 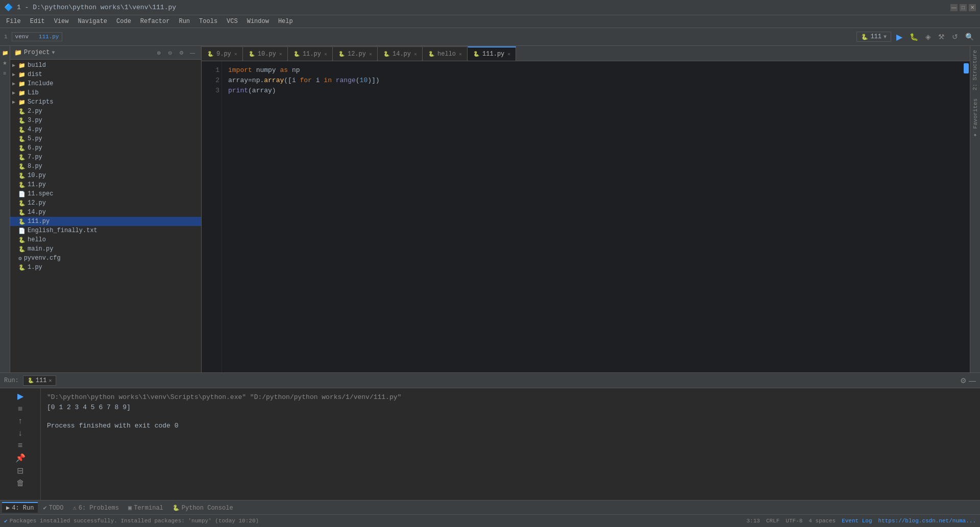 What do you see at coordinates (874, 37) in the screenshot?
I see `run-configuration: 🐍 111 ▼` at bounding box center [874, 37].